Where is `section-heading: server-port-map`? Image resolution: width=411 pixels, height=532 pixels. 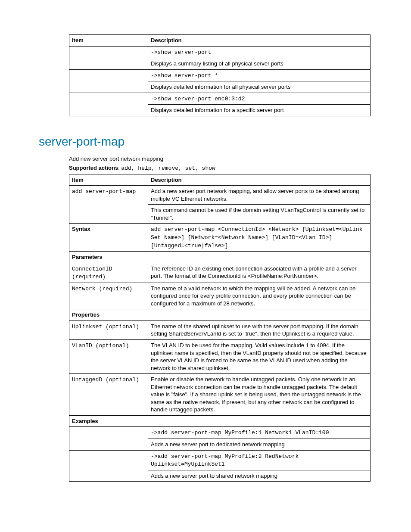
section-heading: server-port-map is located at coordinates (206, 142).